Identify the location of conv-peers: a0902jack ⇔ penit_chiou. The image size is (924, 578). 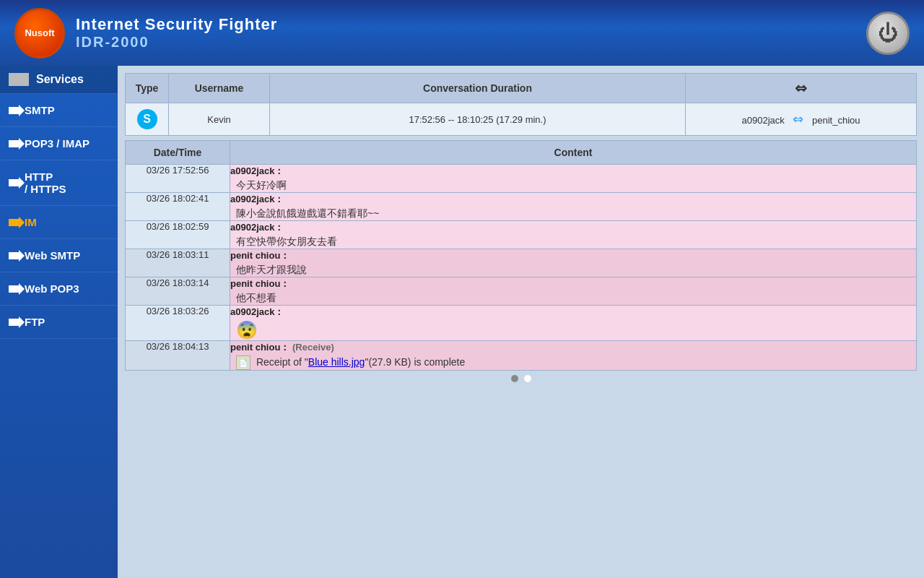
(801, 120).